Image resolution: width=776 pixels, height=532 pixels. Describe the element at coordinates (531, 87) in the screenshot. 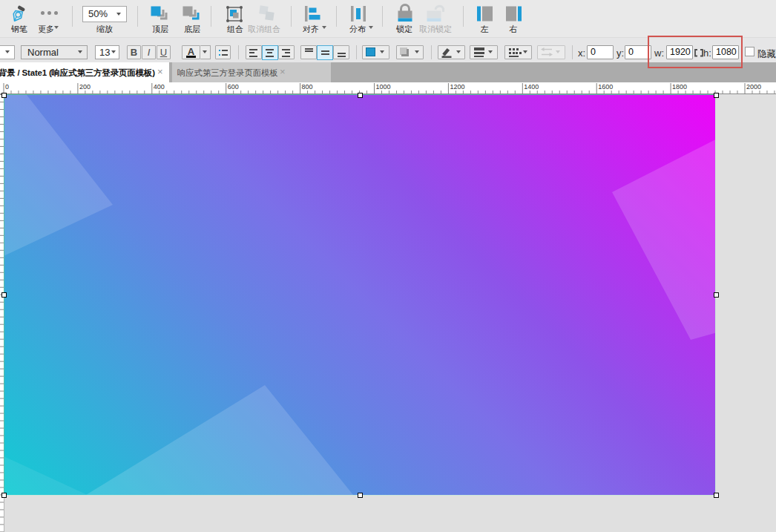

I see `svg-text: 1400` at that location.